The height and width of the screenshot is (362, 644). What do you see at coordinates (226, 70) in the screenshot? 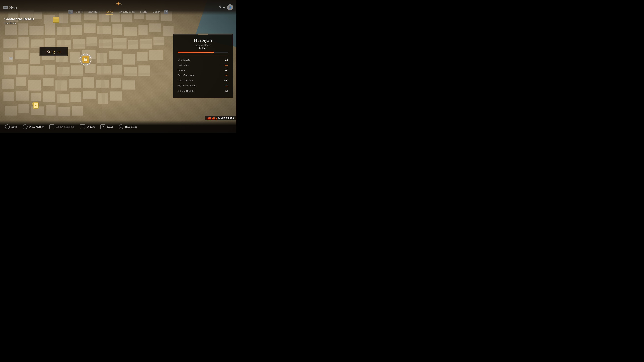
I see `stat-value: 2/3` at bounding box center [226, 70].